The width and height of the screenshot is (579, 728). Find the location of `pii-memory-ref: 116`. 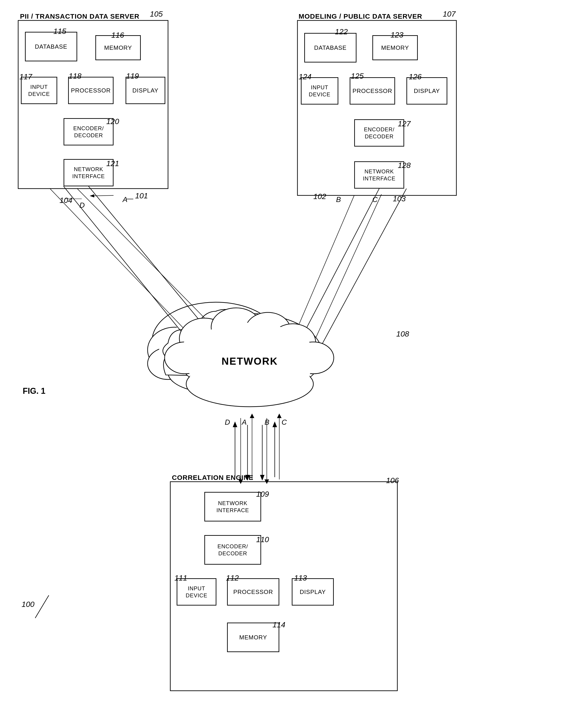

pii-memory-ref: 116 is located at coordinates (118, 35).